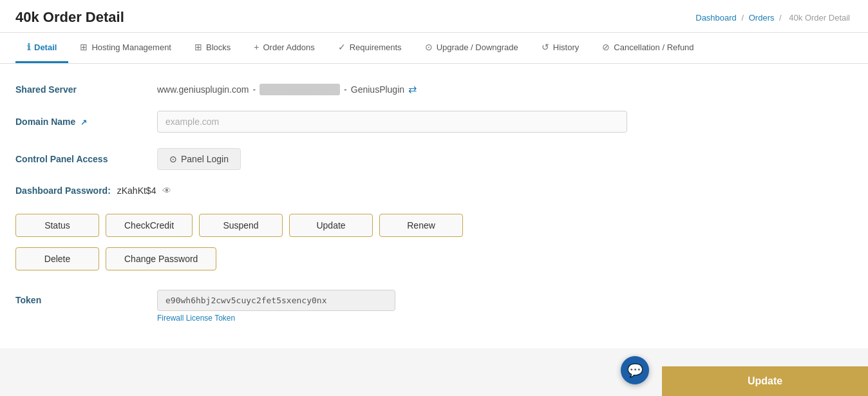 The image size is (868, 396). I want to click on shared-server-row: Shared Server www.geniusplugin.com - ███…, so click(434, 89).